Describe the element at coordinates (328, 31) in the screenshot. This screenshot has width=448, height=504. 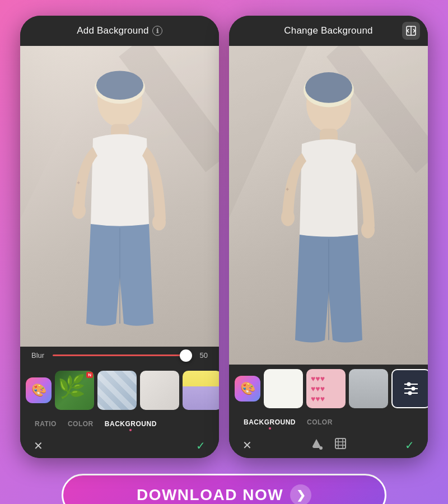
I see `right-phone-title: Change Background` at that location.